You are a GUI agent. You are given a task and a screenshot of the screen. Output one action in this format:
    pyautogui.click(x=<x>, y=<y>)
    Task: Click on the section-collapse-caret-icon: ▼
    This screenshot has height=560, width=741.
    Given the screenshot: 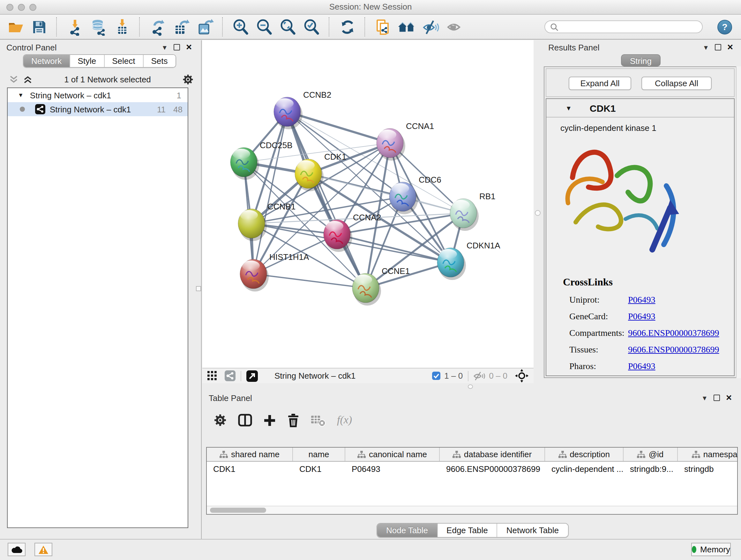 What is the action you would take?
    pyautogui.click(x=569, y=108)
    